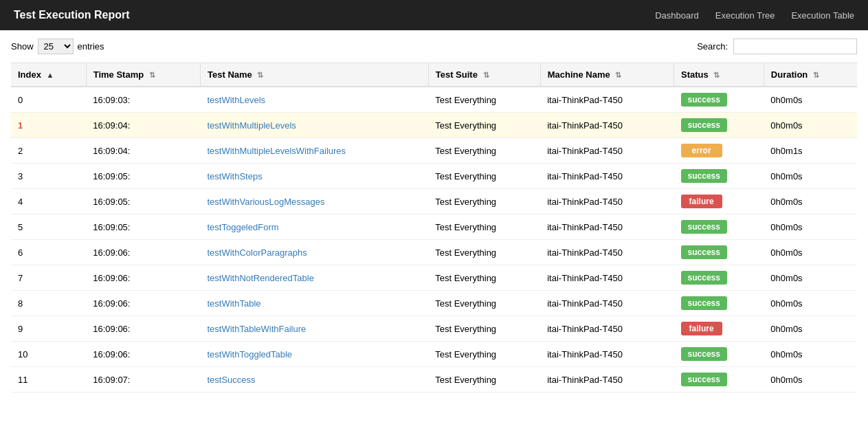  Describe the element at coordinates (315, 176) in the screenshot. I see `cell-testname: testWithSteps` at that location.